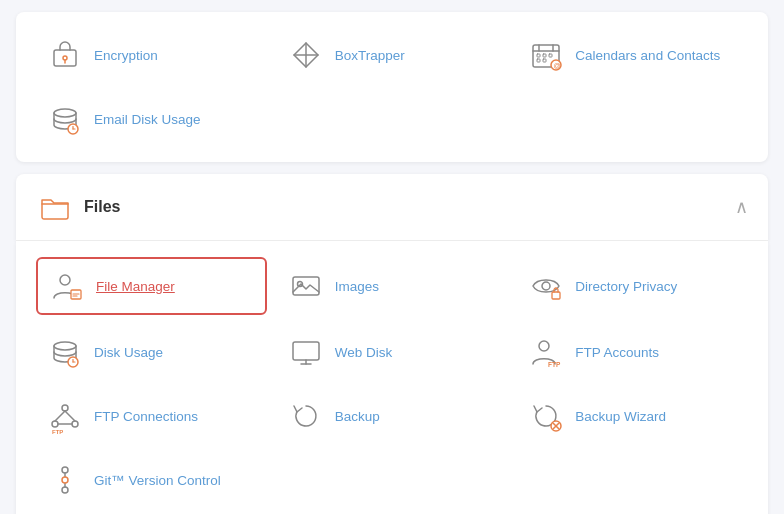  I want to click on calendars-label: Calendars and Contacts, so click(648, 56).